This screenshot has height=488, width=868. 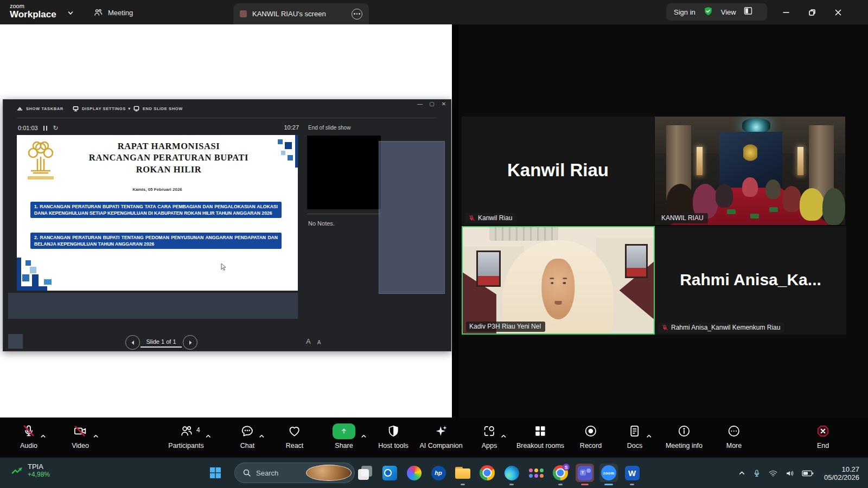 What do you see at coordinates (215, 474) in the screenshot?
I see `start-button` at bounding box center [215, 474].